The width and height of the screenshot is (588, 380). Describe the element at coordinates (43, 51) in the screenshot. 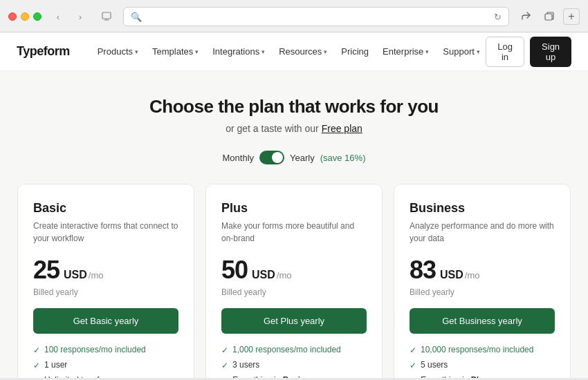

I see `logo: Typeform` at that location.